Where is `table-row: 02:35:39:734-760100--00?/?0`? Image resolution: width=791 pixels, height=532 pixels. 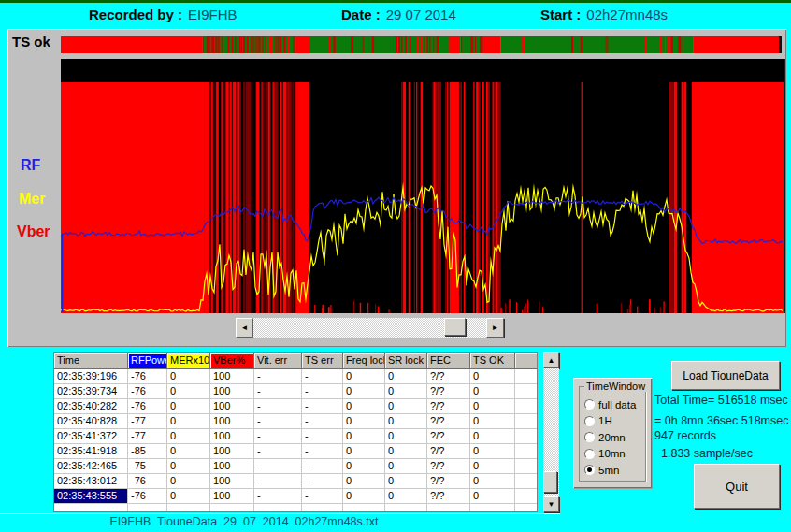 table-row: 02:35:39:734-760100--00?/?0 is located at coordinates (295, 392).